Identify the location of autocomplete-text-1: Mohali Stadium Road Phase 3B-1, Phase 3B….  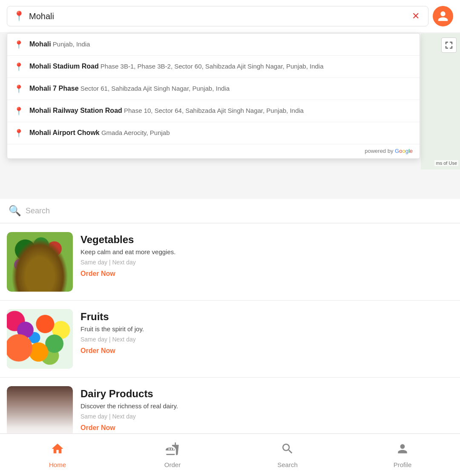
(176, 66).